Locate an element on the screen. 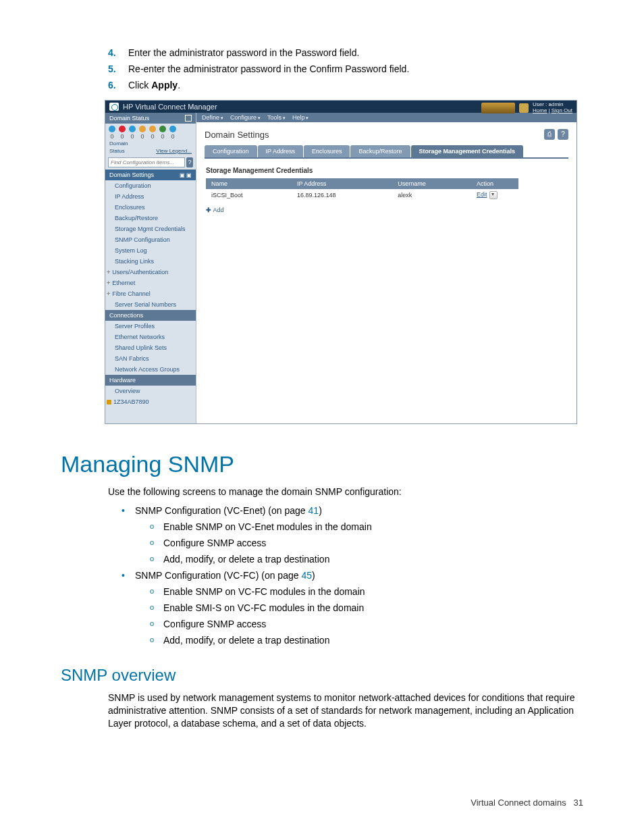 The image size is (644, 834). step-item: 5. Re-enter the administrator password i… is located at coordinates (346, 69).